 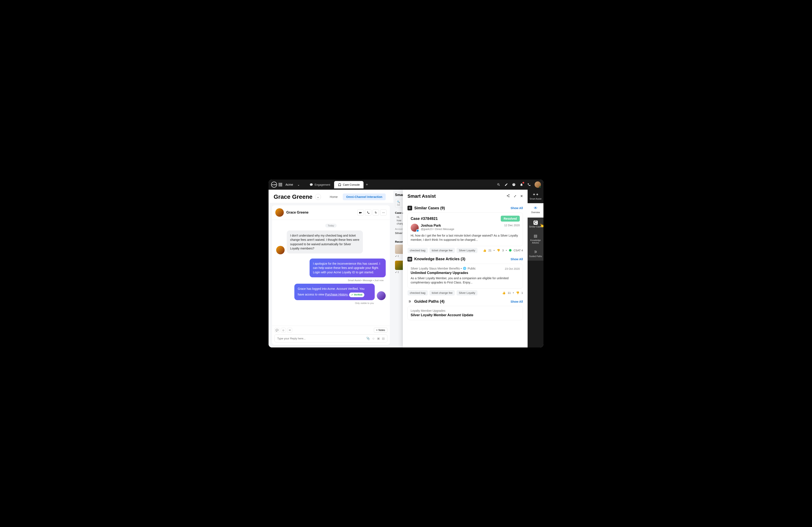 I want to click on org-dropdown: Acme ⌄, so click(x=293, y=185).